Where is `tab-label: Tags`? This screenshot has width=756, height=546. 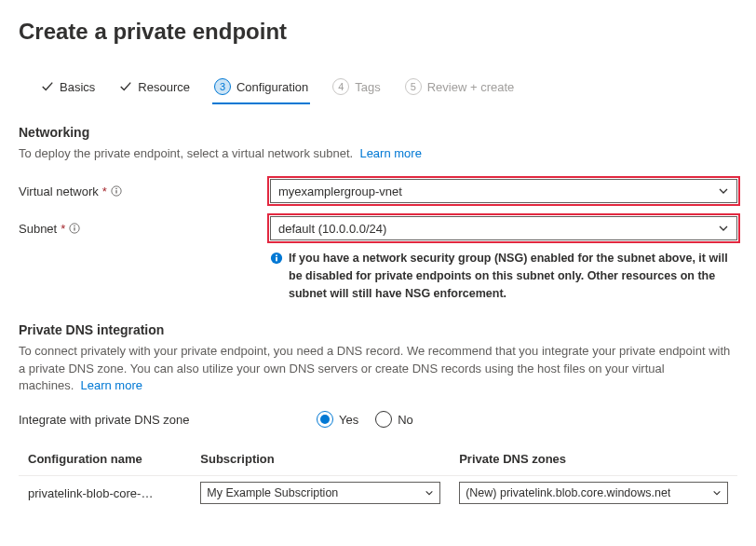 tab-label: Tags is located at coordinates (367, 88).